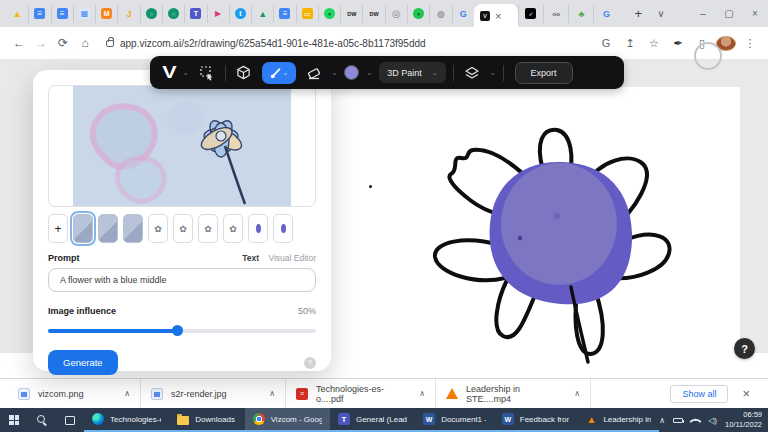  I want to click on pinned-tab-google: G, so click(463, 14).